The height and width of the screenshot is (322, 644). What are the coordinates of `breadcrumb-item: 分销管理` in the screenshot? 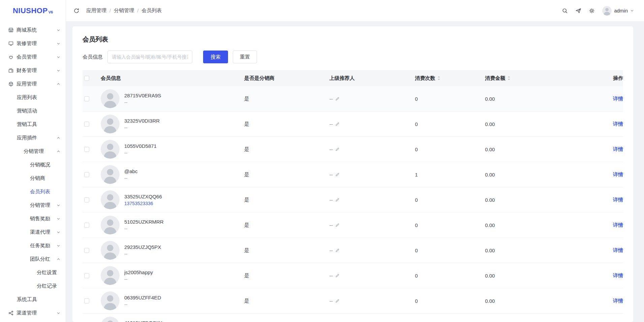 It's located at (124, 11).